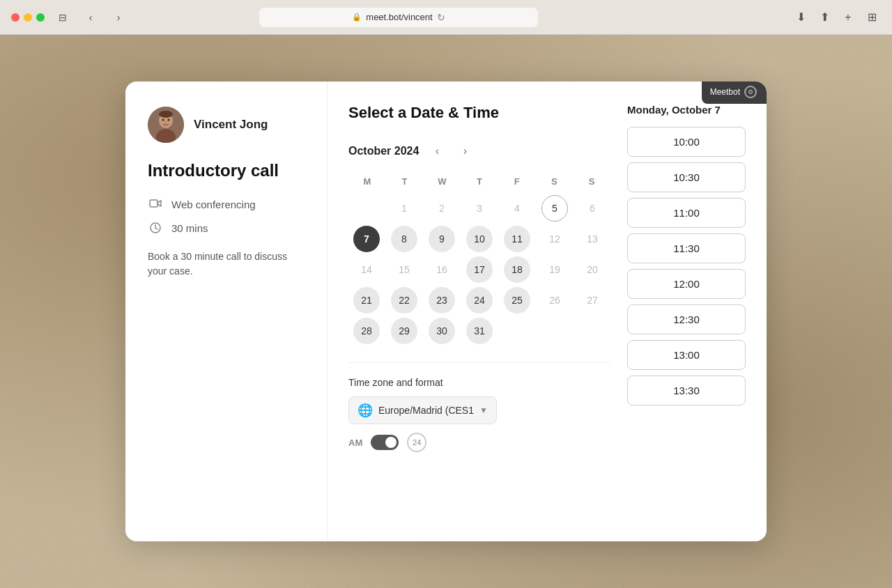 The image size is (892, 588). I want to click on calendar-day-15: 15, so click(404, 270).